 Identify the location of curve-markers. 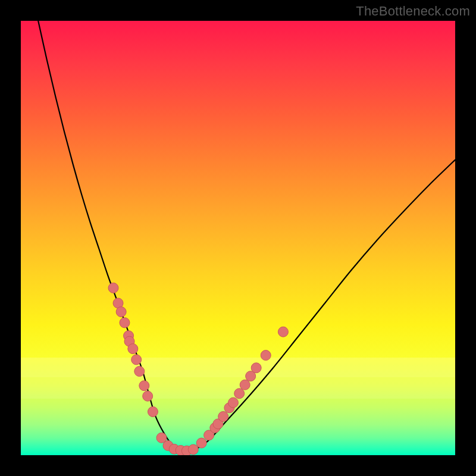
(198, 369).